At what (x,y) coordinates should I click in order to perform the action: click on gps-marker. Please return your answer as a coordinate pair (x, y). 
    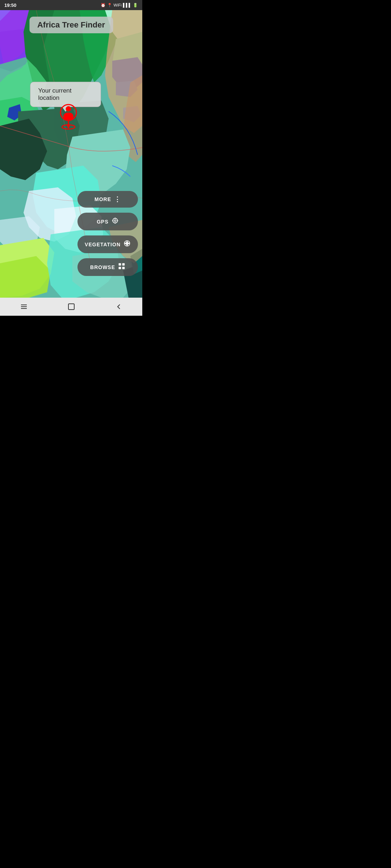
    Looking at the image, I should click on (69, 117).